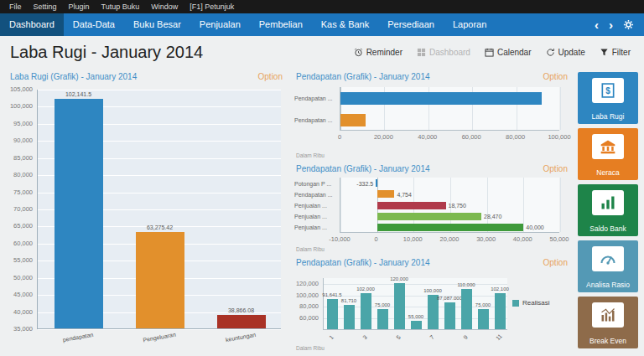  Describe the element at coordinates (565, 52) in the screenshot. I see `update-button: Update` at that location.